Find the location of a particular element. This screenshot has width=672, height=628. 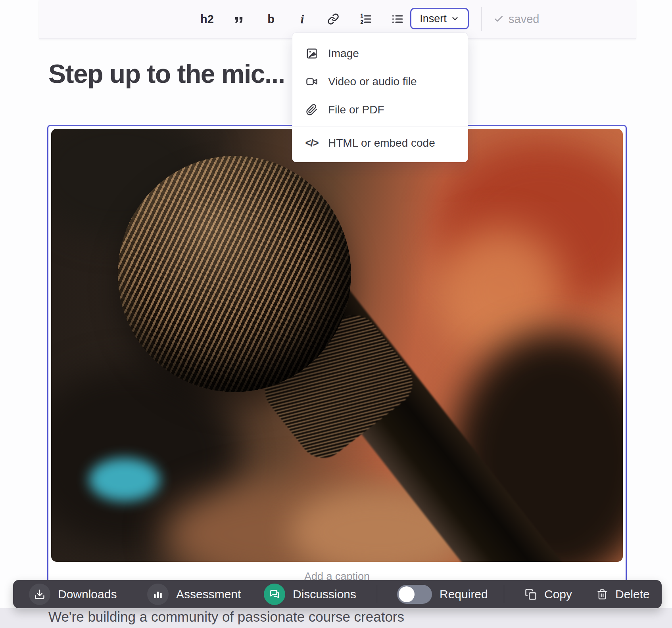

assessment-label: Assessment is located at coordinates (209, 594).